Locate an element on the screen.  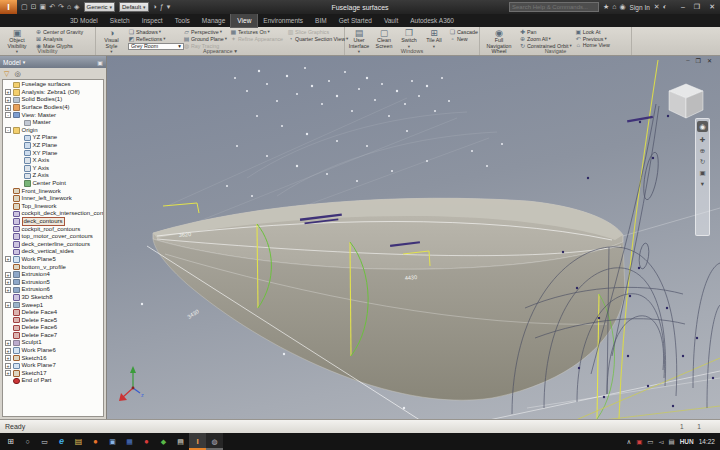
task-view-icon: ▭ is located at coordinates (44, 442).